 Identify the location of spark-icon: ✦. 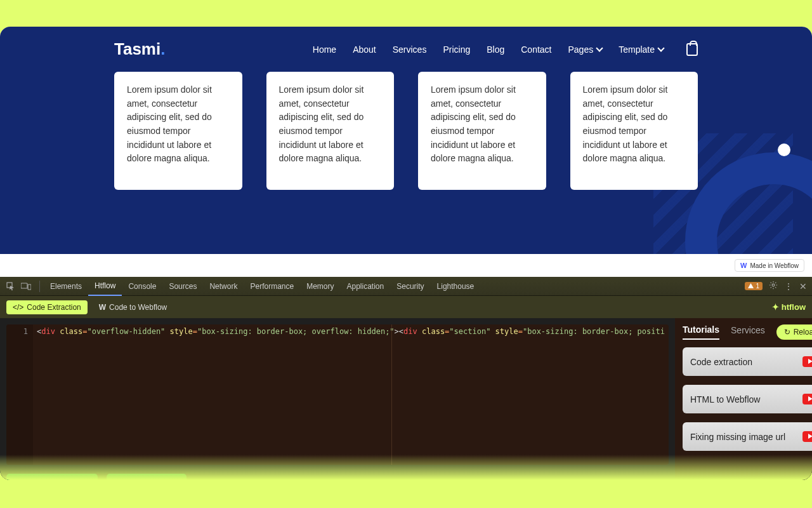
(775, 307).